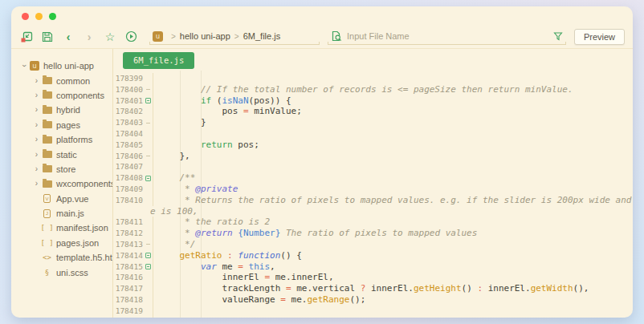 The height and width of the screenshot is (324, 644). Describe the element at coordinates (128, 289) in the screenshot. I see `line-number: 178417` at that location.